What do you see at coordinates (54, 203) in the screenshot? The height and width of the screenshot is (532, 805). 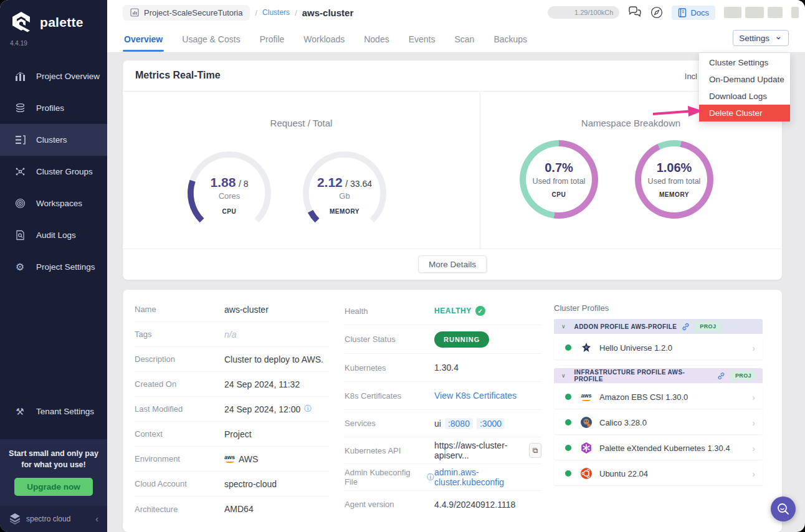 I see `sidebar-item-workspaces: Workspaces` at bounding box center [54, 203].